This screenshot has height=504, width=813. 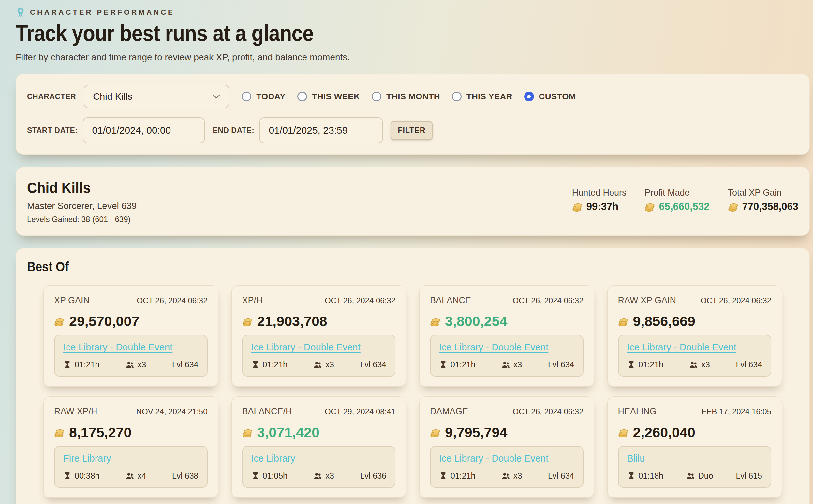 What do you see at coordinates (406, 97) in the screenshot?
I see `radio-option-this-month: THIS MONTH` at bounding box center [406, 97].